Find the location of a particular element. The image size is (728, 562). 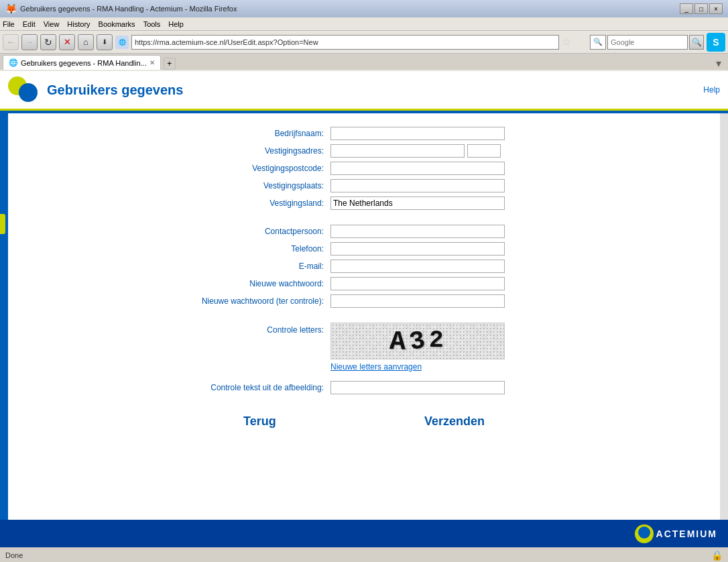

logo-blue-circle is located at coordinates (28, 93).